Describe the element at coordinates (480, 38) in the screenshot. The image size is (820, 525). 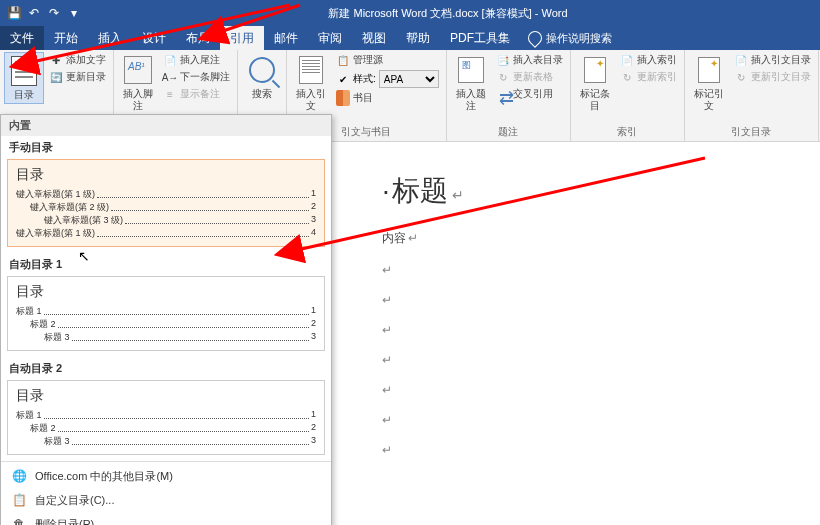
I see `tab-pdf-tools: PDF工具集` at that location.